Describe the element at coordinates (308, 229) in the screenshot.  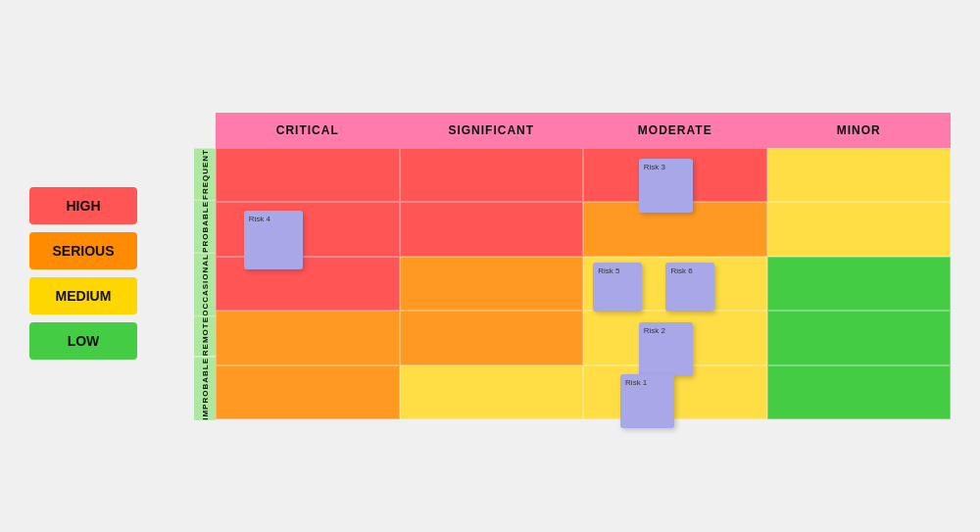
I see `grid-cell: Risk 4` at that location.